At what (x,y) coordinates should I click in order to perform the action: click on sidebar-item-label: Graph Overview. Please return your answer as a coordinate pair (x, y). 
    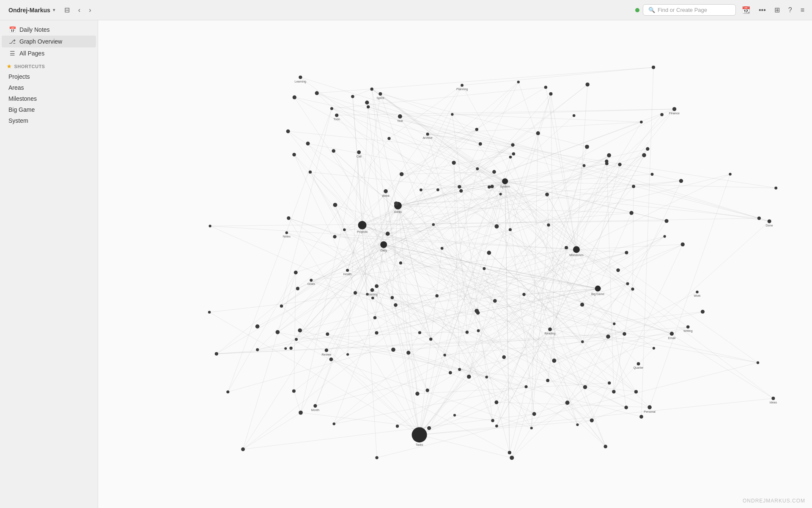
    Looking at the image, I should click on (41, 41).